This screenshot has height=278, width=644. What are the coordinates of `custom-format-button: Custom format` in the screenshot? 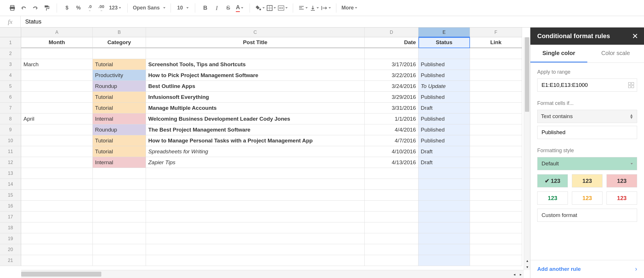 It's located at (587, 215).